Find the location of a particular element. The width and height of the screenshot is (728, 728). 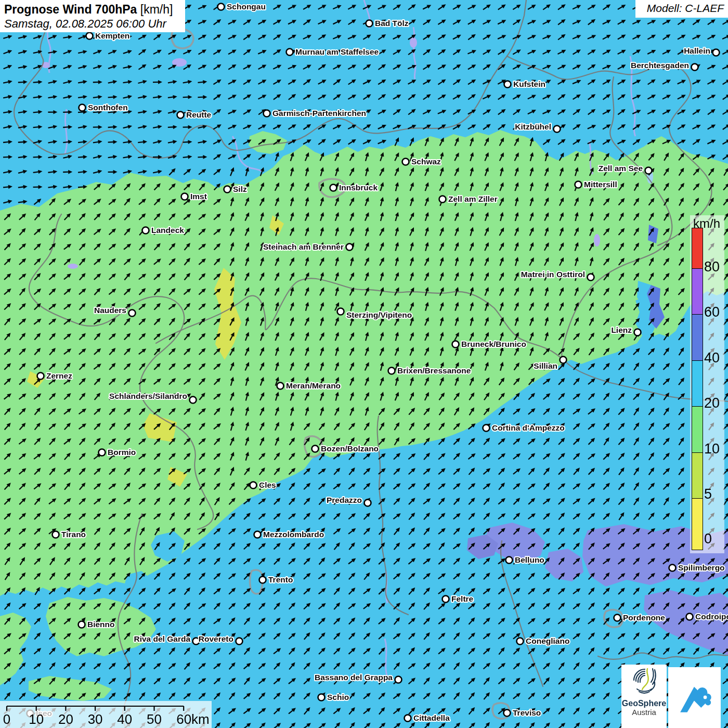

model-label: Modell: C-LAEF is located at coordinates (682, 9).